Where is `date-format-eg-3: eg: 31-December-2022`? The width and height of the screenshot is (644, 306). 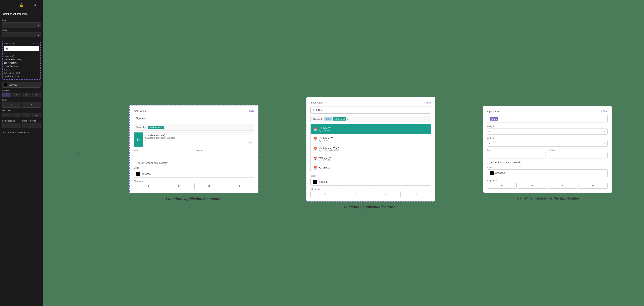
date-format-eg-3: eg: 31-December-2022 is located at coordinates (329, 150).